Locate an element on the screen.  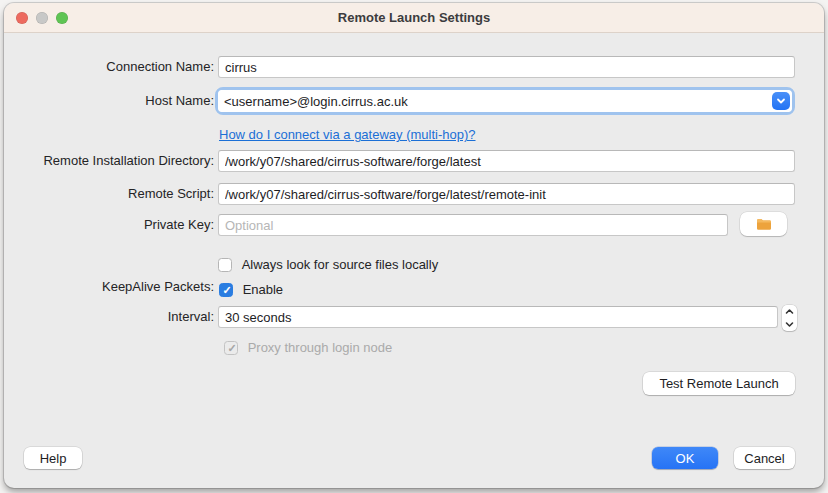
traffic-lights is located at coordinates (42, 18).